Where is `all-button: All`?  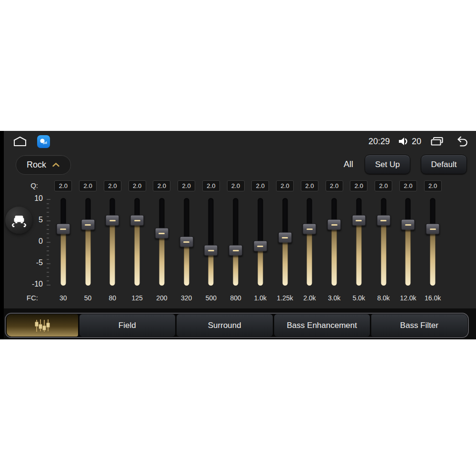
all-button: All is located at coordinates (348, 165).